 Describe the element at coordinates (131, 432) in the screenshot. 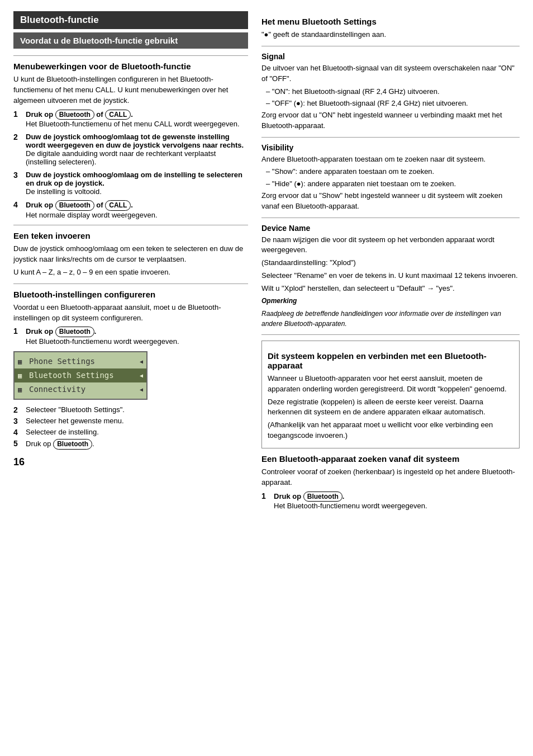

I see `config-step-4: 4 Selecteer de instelling.` at that location.